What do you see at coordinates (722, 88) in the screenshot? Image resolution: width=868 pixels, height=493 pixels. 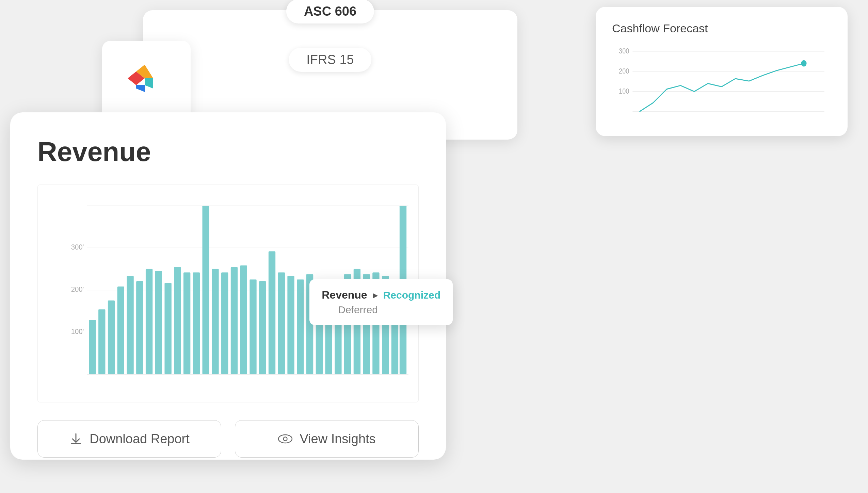 I see `cashflow-chart: 300 200 100` at bounding box center [722, 88].